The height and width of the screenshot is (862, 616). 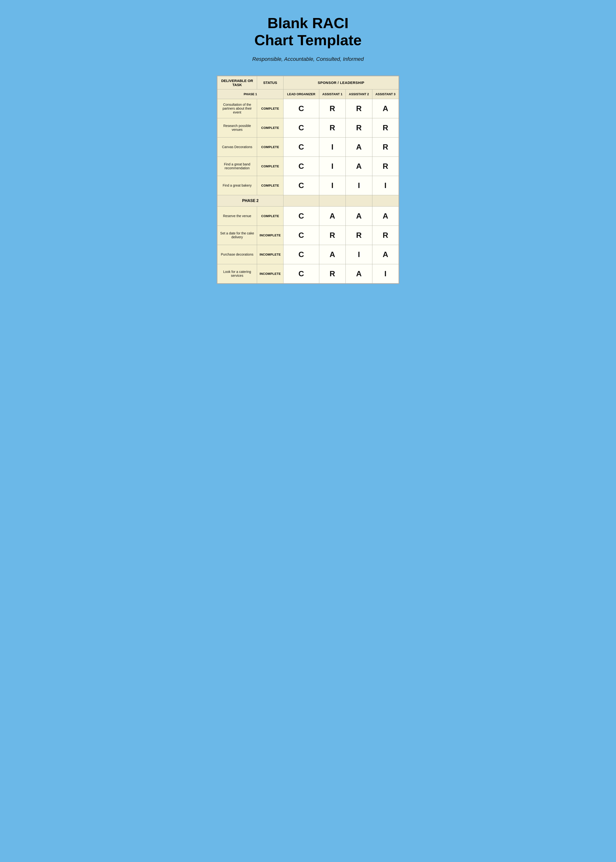 What do you see at coordinates (237, 128) in the screenshot?
I see `task-name: Research possible venues` at bounding box center [237, 128].